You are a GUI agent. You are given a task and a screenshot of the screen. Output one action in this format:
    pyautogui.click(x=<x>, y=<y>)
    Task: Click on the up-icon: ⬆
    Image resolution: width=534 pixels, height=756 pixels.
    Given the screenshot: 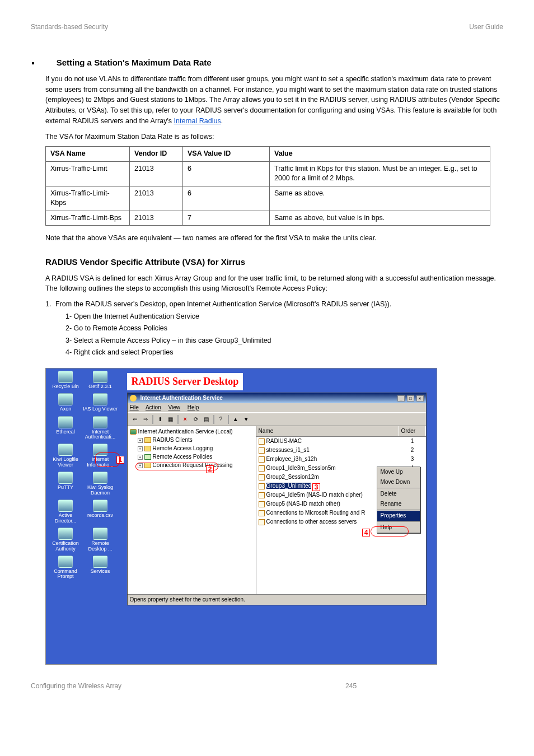 What is the action you would take?
    pyautogui.click(x=160, y=419)
    